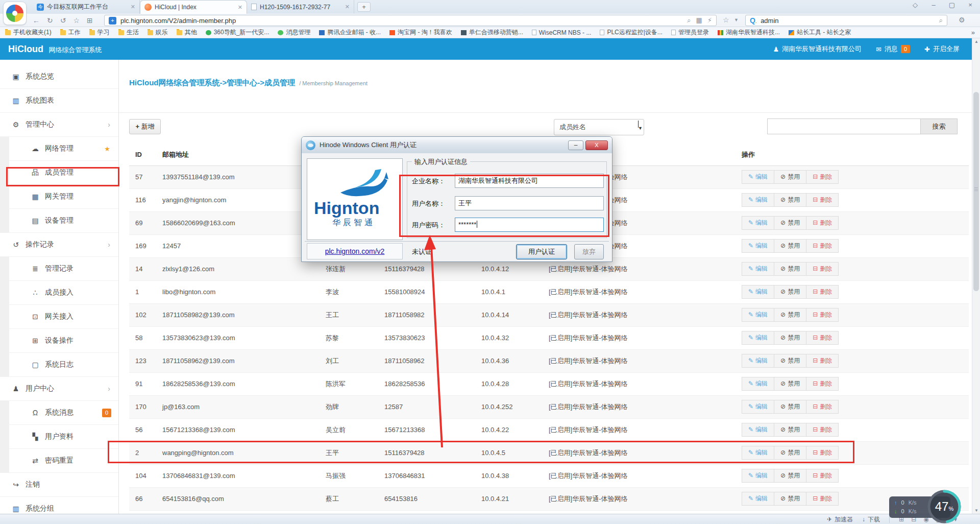 This screenshot has width=980, height=524. What do you see at coordinates (70, 33) in the screenshot?
I see `bookmark-item: 工作` at bounding box center [70, 33].